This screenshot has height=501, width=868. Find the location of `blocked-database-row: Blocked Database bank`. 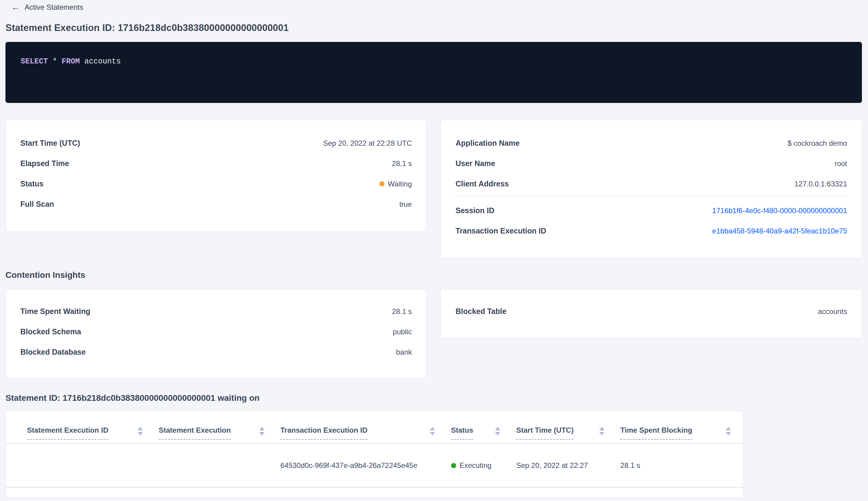

blocked-database-row: Blocked Database bank is located at coordinates (216, 352).